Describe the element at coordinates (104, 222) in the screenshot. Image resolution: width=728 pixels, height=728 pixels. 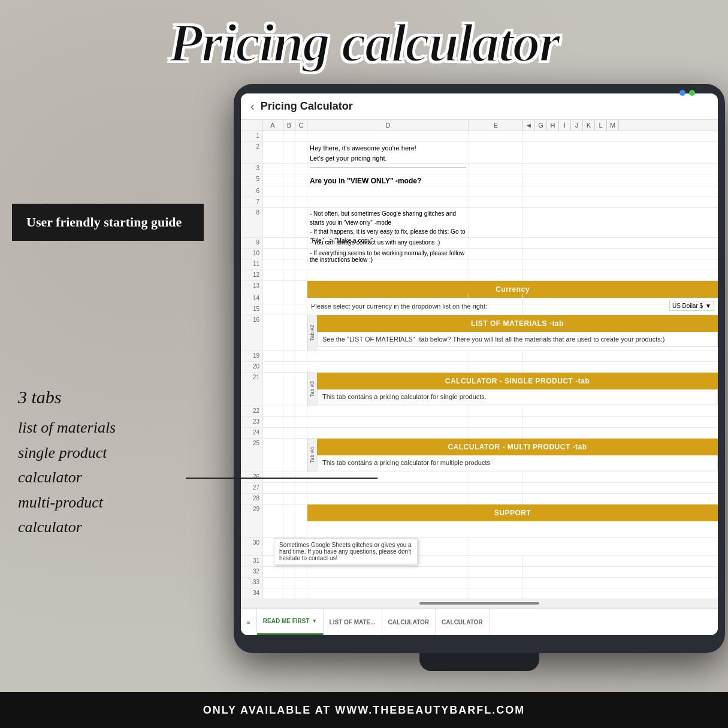
I see `user-friendly-label: User friendly starting guide` at that location.